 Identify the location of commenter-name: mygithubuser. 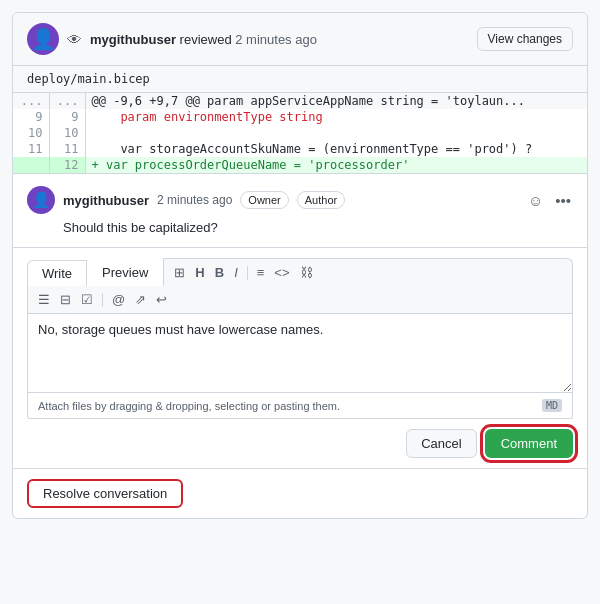
(106, 200).